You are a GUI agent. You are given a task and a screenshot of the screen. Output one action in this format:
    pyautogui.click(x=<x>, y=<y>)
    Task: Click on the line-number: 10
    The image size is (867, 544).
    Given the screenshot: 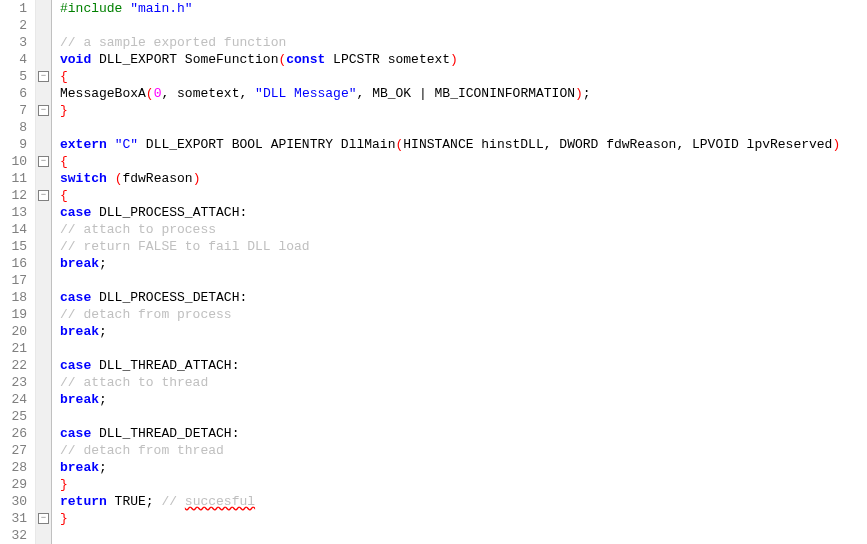 What is the action you would take?
    pyautogui.click(x=14, y=162)
    